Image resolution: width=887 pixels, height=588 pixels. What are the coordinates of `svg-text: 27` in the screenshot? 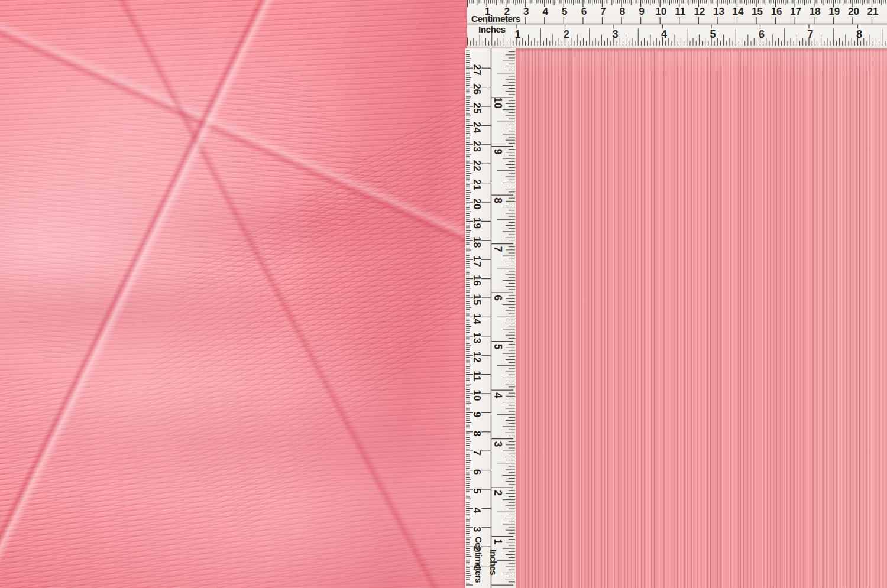 It's located at (477, 70).